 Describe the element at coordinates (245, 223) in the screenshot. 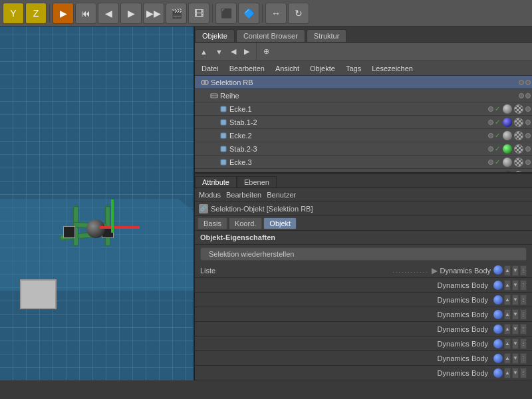

I see `attr-sub-tab-koord: Koord.` at that location.